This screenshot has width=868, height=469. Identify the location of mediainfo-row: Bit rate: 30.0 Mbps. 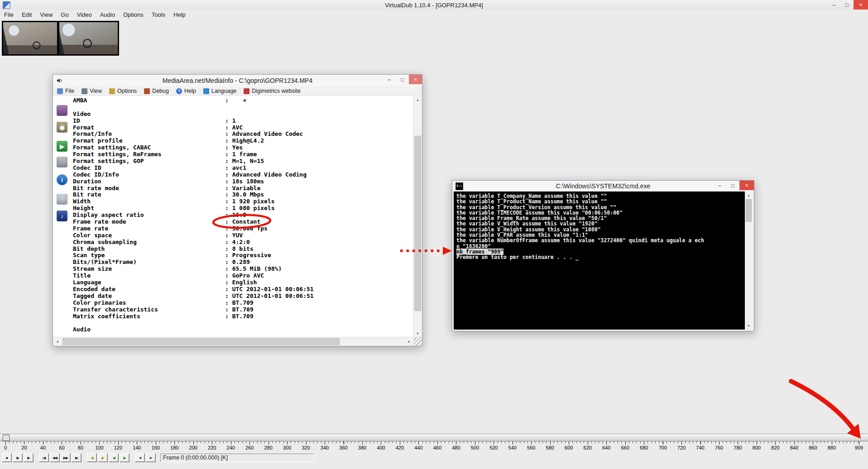
(242, 195).